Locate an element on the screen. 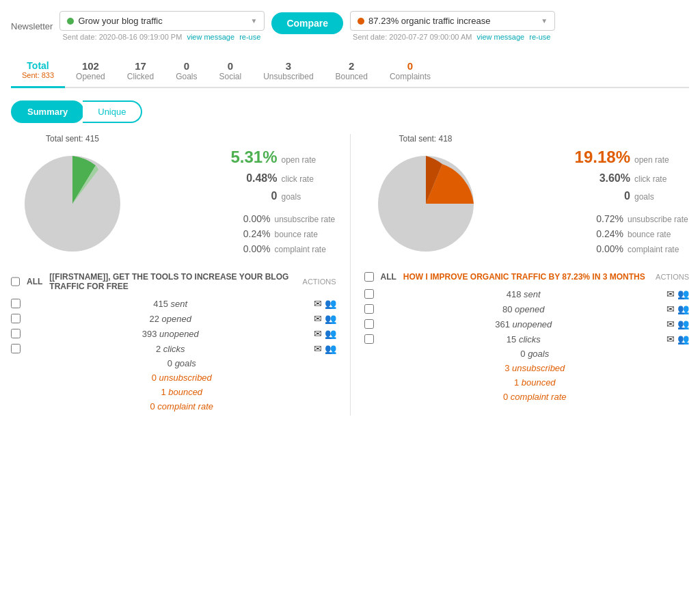 Image resolution: width=700 pixels, height=594 pixels. newsletter1-sent-info: Sent date: 2020-08-16 09:19:00 PM view m… is located at coordinates (163, 37).